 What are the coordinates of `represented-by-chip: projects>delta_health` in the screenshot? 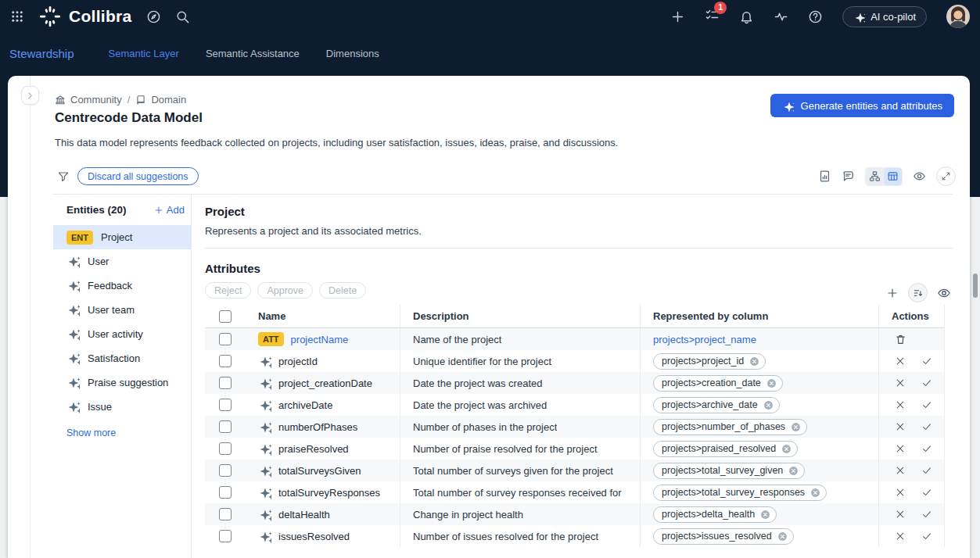 It's located at (715, 514).